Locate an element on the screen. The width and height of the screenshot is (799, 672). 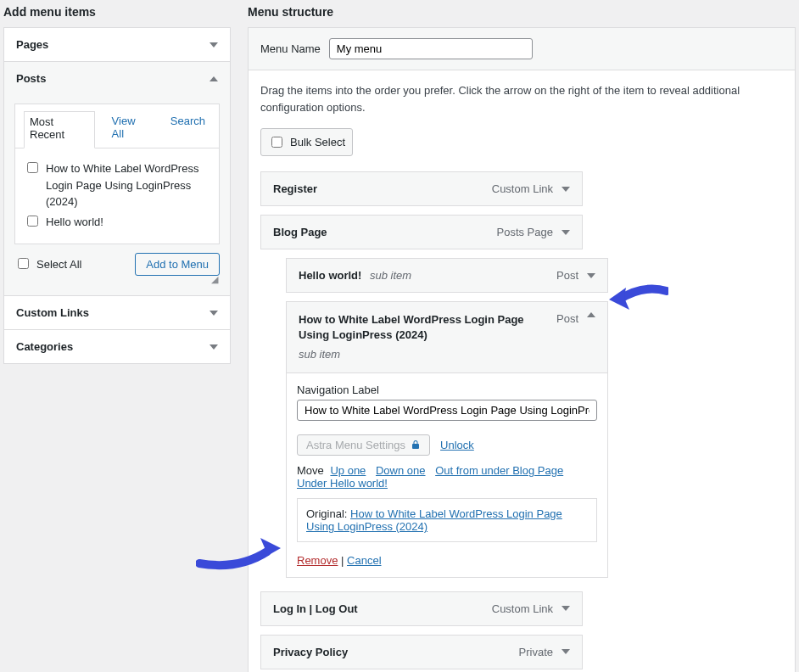
original-label: Original: is located at coordinates (327, 514).